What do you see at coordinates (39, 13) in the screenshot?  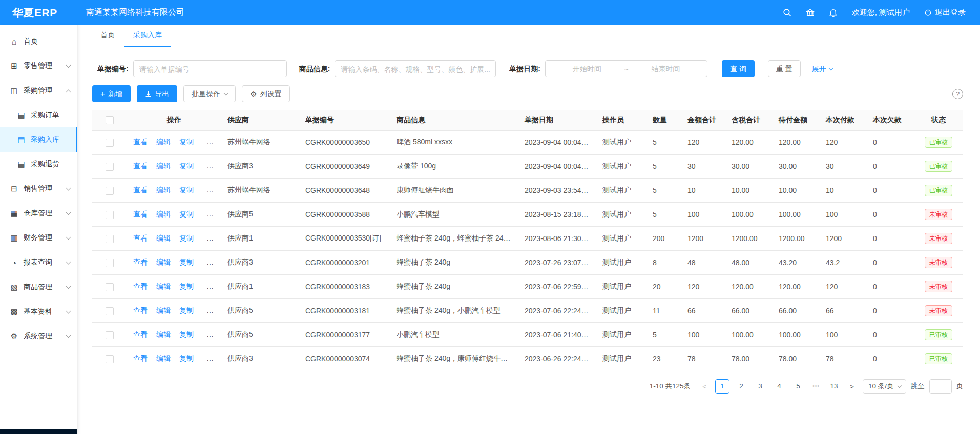 I see `app-logo: 华夏ERP` at bounding box center [39, 13].